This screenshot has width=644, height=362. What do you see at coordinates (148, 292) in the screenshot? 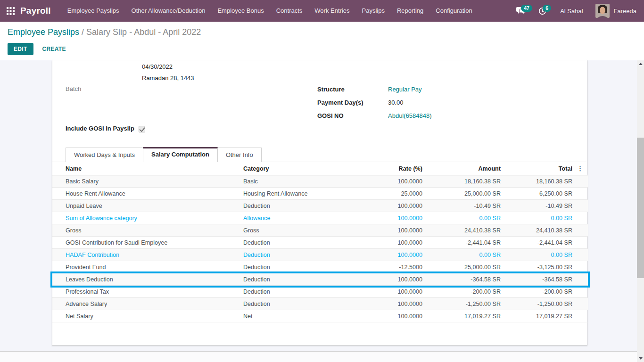
I see `cell-name: Professional Tax` at bounding box center [148, 292].